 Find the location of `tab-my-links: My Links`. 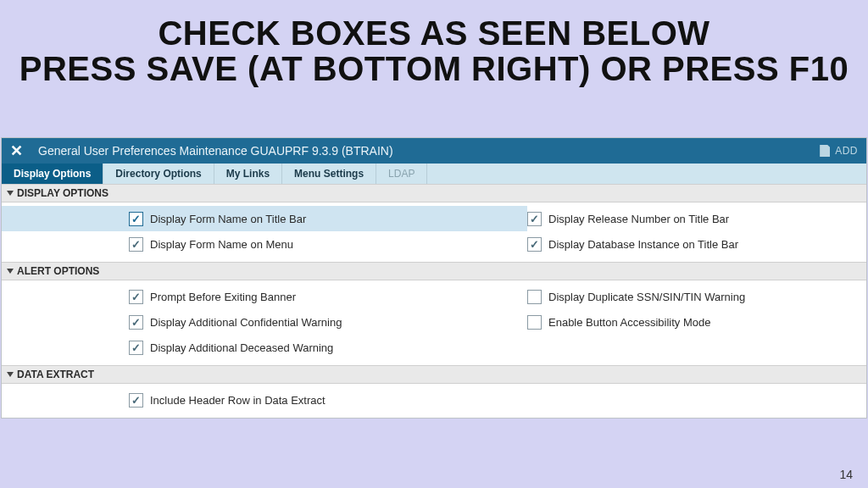

tab-my-links: My Links is located at coordinates (248, 174).